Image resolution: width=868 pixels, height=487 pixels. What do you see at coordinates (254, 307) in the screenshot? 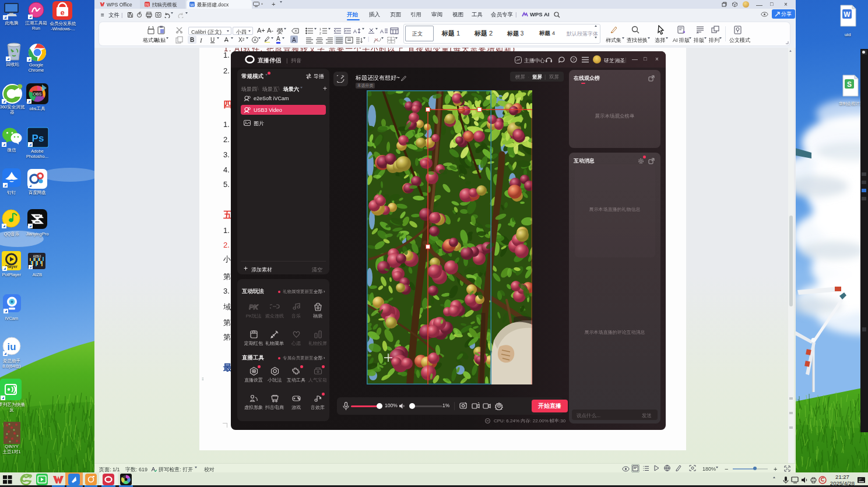
I see `svg-text: PK` at bounding box center [254, 307].